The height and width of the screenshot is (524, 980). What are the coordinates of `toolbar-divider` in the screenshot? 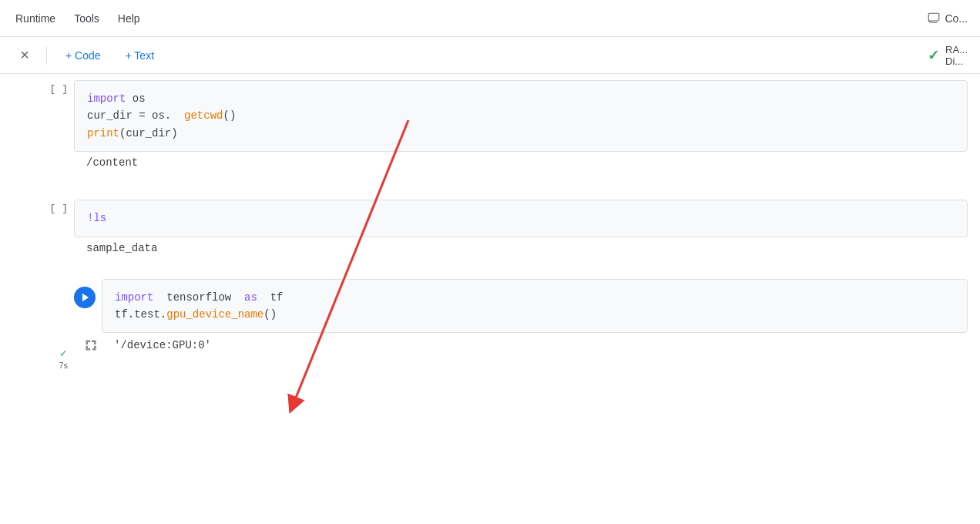 It's located at (46, 55).